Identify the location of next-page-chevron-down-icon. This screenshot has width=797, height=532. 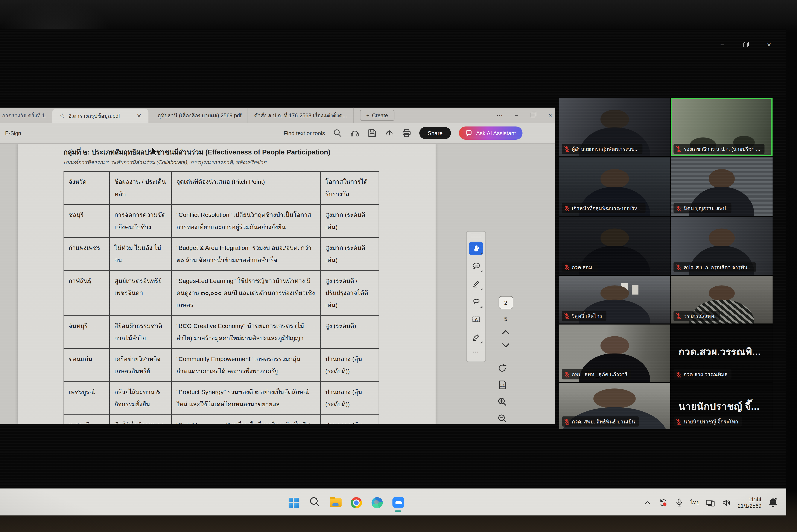
(506, 343).